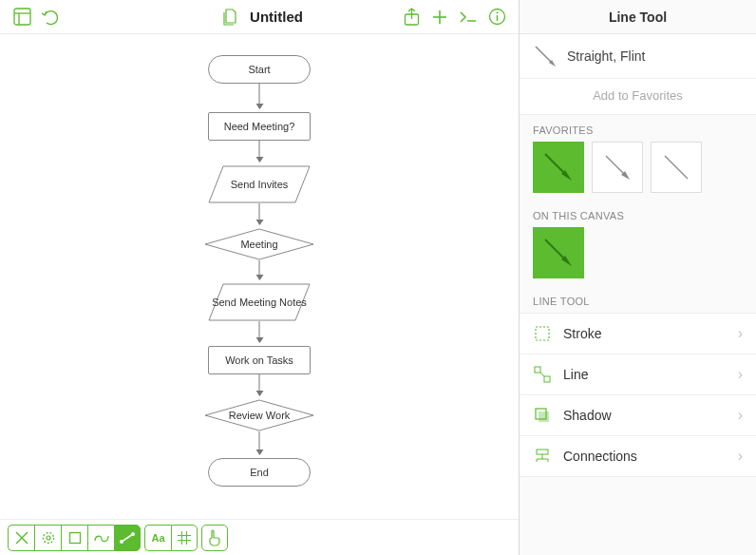 The image size is (756, 555). I want to click on favorite-thick-arrow, so click(558, 167).